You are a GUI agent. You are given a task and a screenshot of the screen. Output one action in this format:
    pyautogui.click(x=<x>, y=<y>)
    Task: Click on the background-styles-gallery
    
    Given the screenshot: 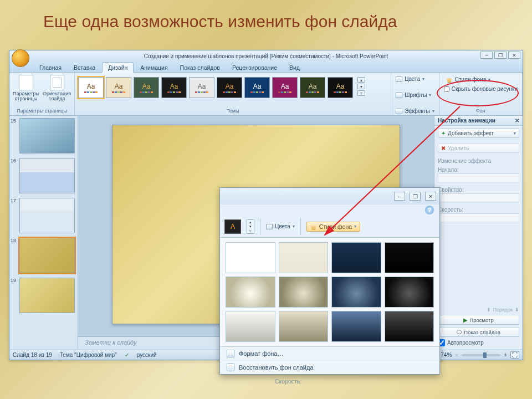 What is the action you would take?
    pyautogui.click(x=330, y=292)
    